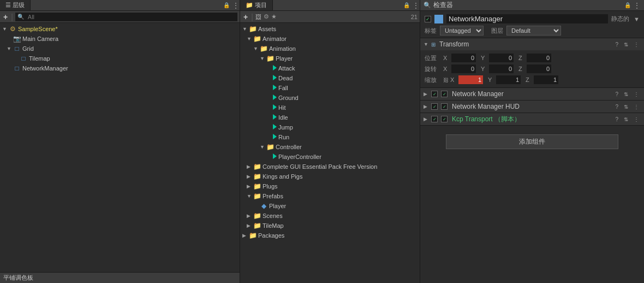 This screenshot has height=283, width=644. What do you see at coordinates (636, 107) in the screenshot?
I see `netmgrhud-more-btn: ⋮` at bounding box center [636, 107].